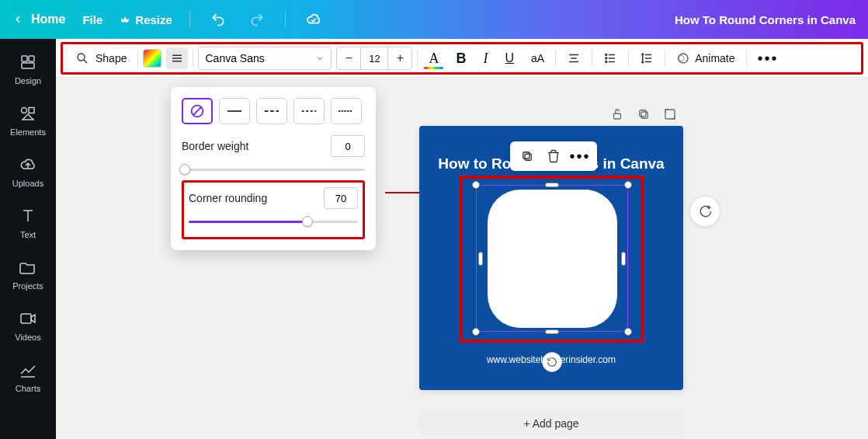 The height and width of the screenshot is (439, 868). I want to click on animate-icon, so click(683, 58).